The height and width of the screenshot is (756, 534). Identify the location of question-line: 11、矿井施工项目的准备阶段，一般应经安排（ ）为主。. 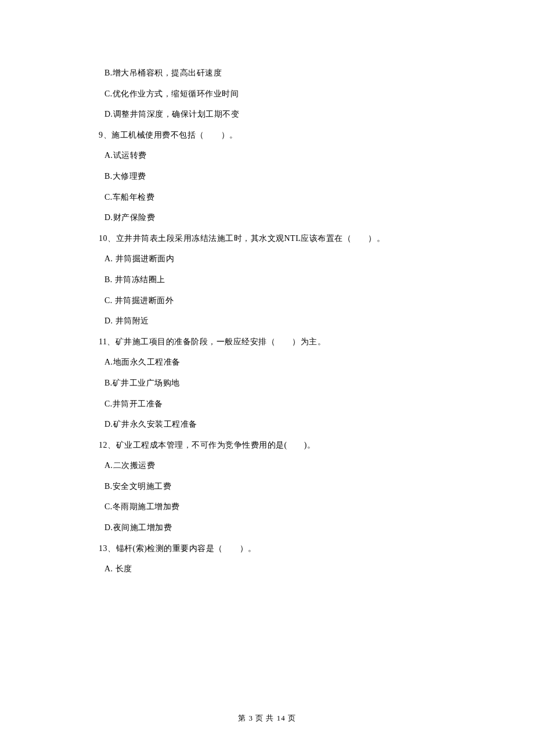
(275, 342).